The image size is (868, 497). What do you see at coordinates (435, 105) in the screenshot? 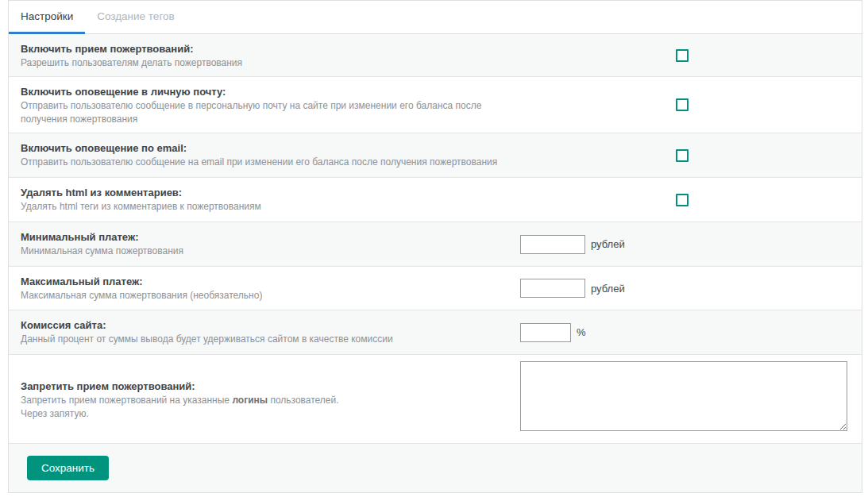
I see `setting-row-pm-notification: Включить оповещение в личную почту: Отпр…` at bounding box center [435, 105].